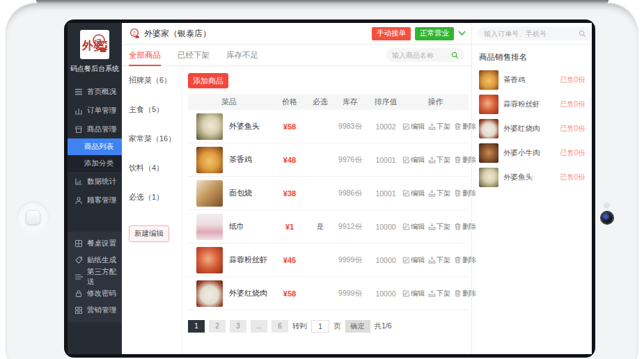  What do you see at coordinates (386, 127) in the screenshot?
I see `dish-sort: 10002` at bounding box center [386, 127].